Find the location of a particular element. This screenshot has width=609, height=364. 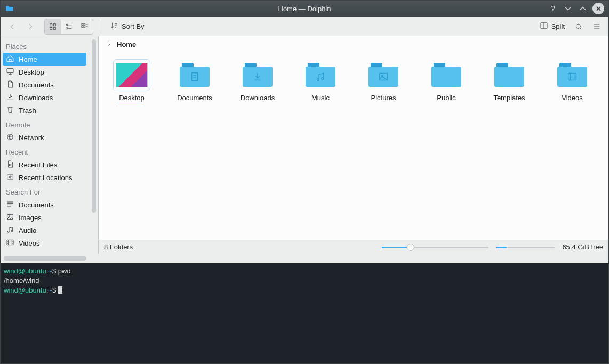

help-icon: ? is located at coordinates (553, 9).